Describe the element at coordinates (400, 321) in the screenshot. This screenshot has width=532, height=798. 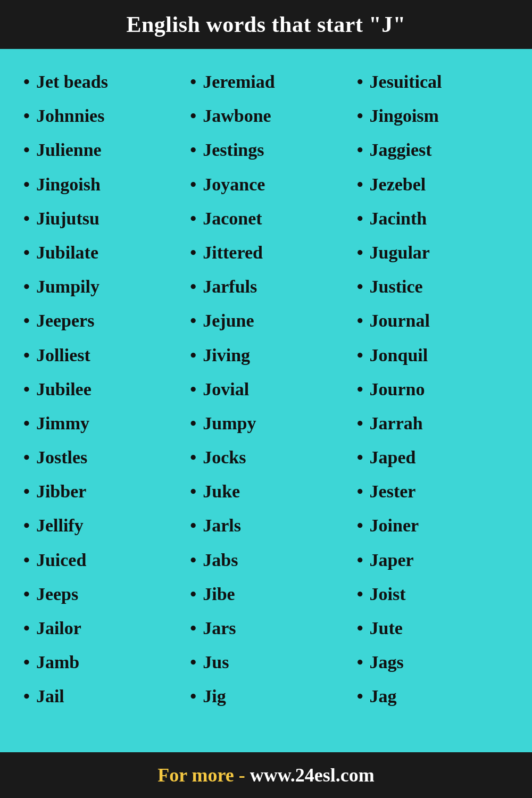
I see `word-text: Journal` at that location.